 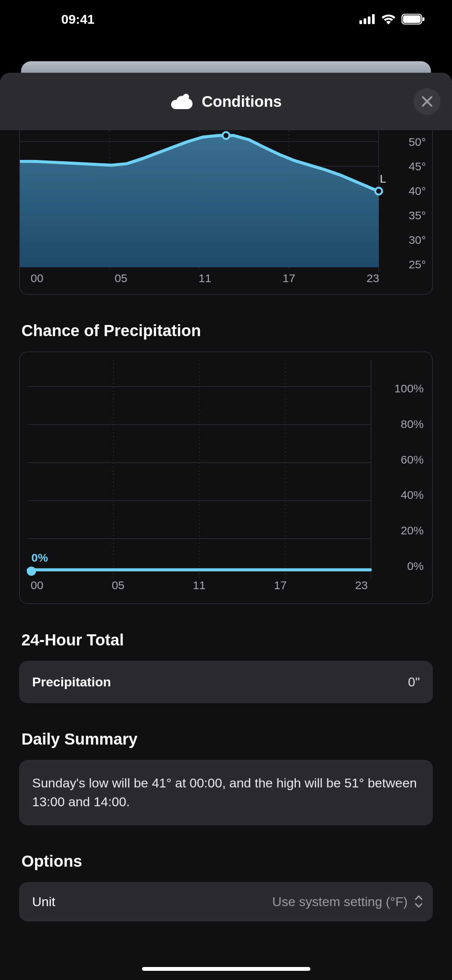 What do you see at coordinates (226, 682) in the screenshot?
I see `total-card: Precipitation 0"` at bounding box center [226, 682].